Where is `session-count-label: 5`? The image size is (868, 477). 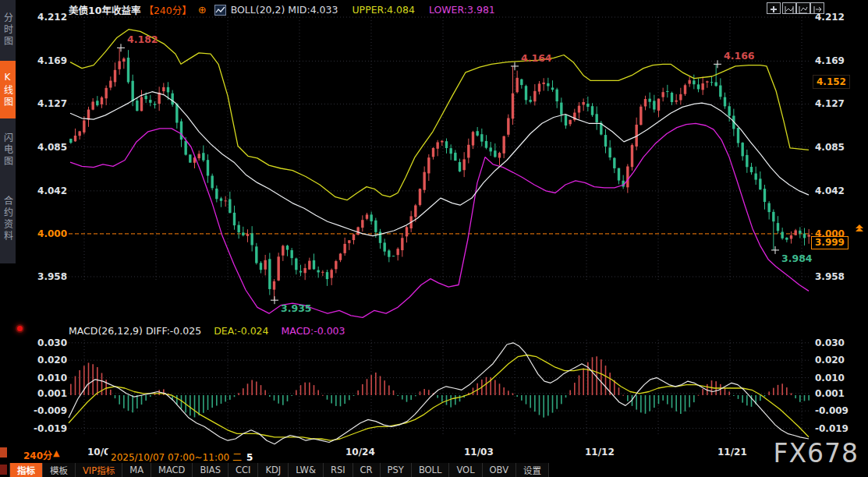
session-count-label: 5 is located at coordinates (250, 458).